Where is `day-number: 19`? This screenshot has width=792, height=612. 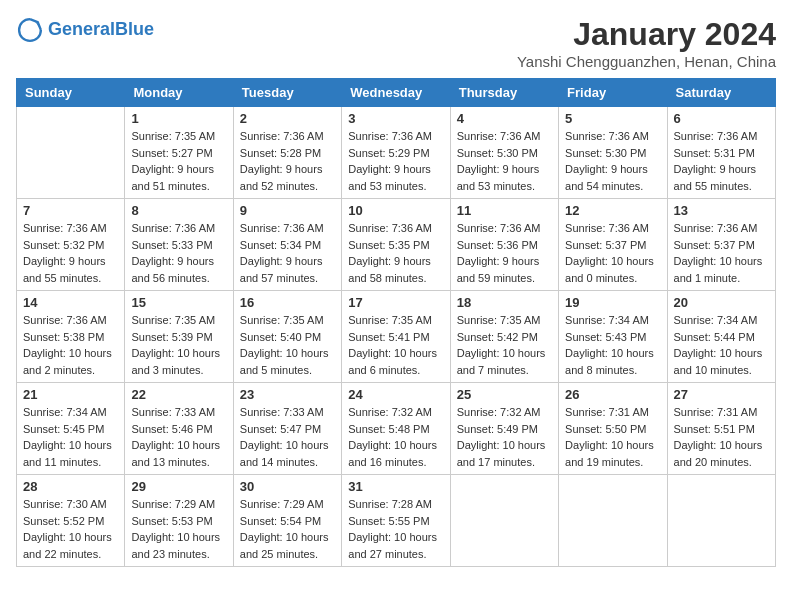 day-number: 19 is located at coordinates (612, 302).